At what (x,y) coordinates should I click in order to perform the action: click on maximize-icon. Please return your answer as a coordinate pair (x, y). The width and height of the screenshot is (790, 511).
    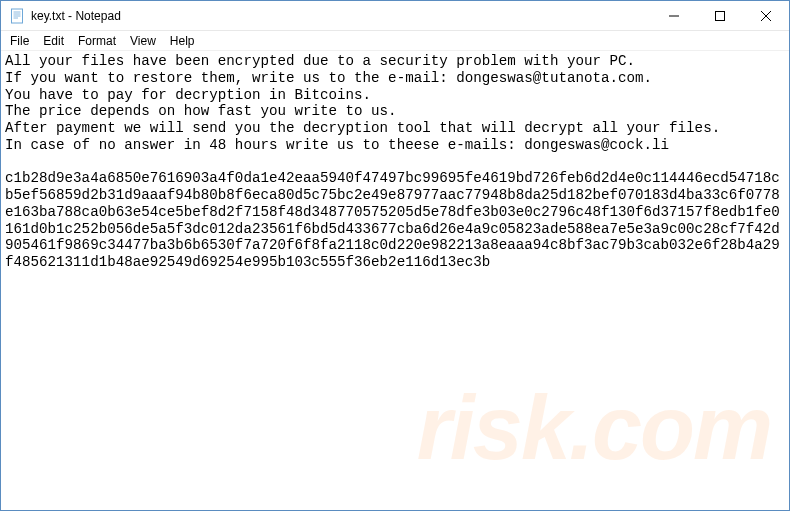
    Looking at the image, I should click on (720, 16).